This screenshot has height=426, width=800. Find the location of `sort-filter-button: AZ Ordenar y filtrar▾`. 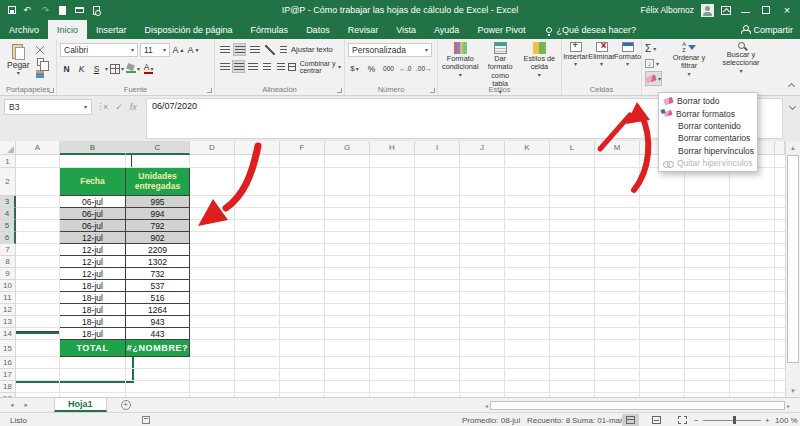

sort-filter-button: AZ Ordenar y filtrar▾ is located at coordinates (689, 64).